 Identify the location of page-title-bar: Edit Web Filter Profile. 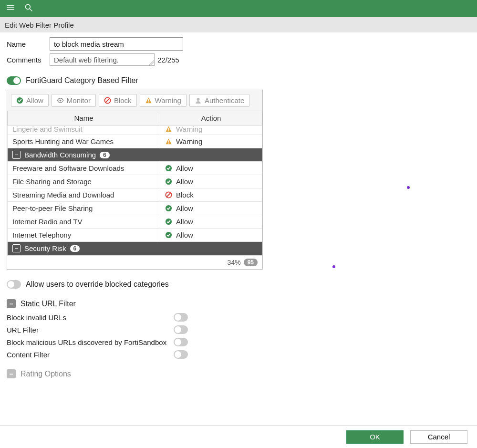
(238, 25).